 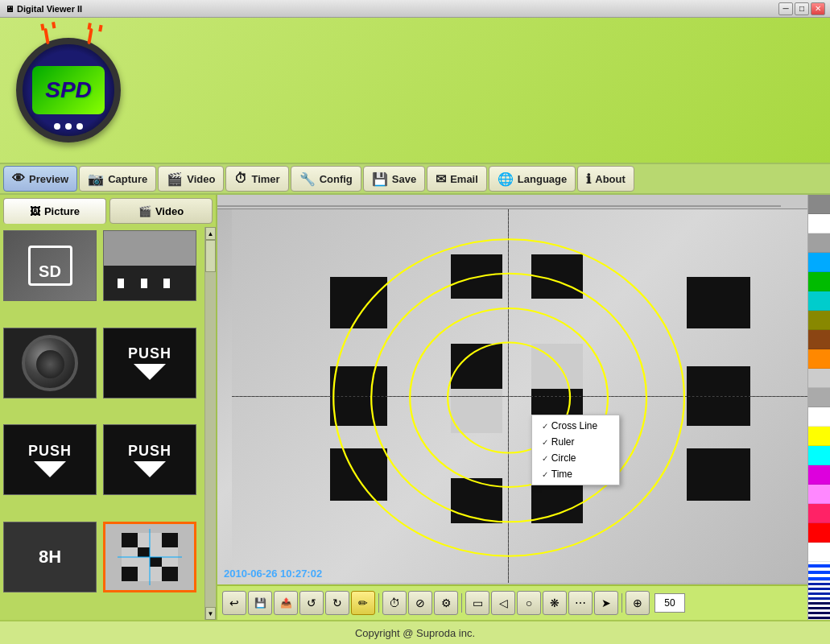 I want to click on sidebar-scrollbar: ▲ ▼, so click(x=210, y=423).